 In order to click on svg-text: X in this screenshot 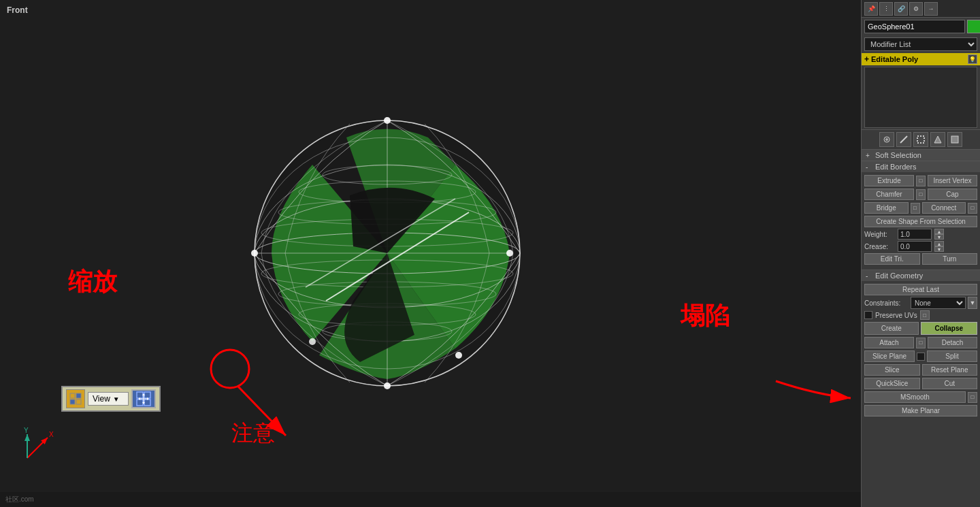, I will do `click(52, 434)`.